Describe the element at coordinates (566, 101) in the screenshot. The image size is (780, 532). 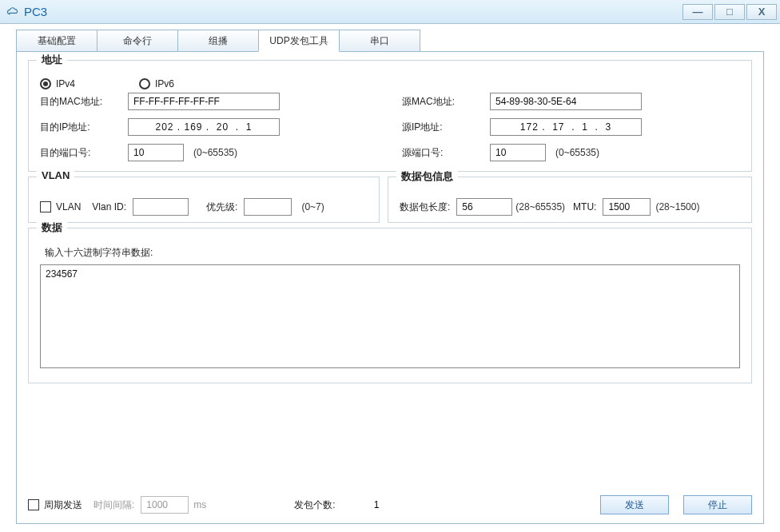
I see `src-mac-input` at that location.